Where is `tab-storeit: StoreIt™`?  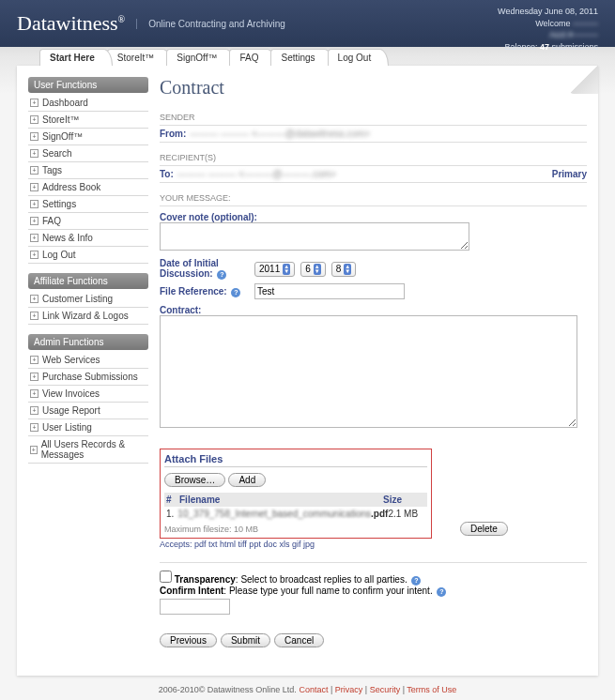 tab-storeit: StoreIt™ is located at coordinates (139, 57).